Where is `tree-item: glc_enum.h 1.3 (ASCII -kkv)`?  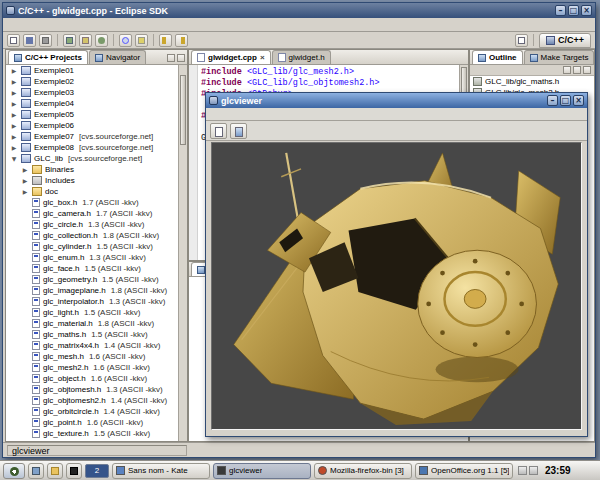
tree-item: glc_enum.h 1.3 (ASCII -kkv) is located at coordinates (92, 258).